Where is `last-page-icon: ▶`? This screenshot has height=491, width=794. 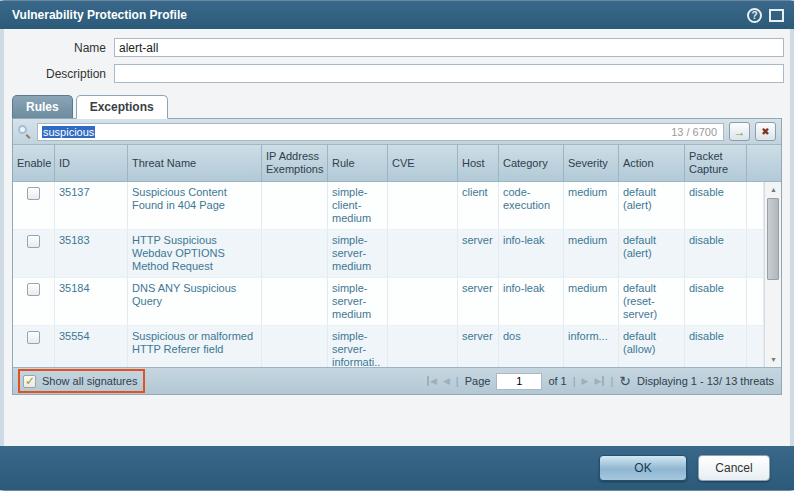
last-page-icon: ▶ is located at coordinates (600, 381).